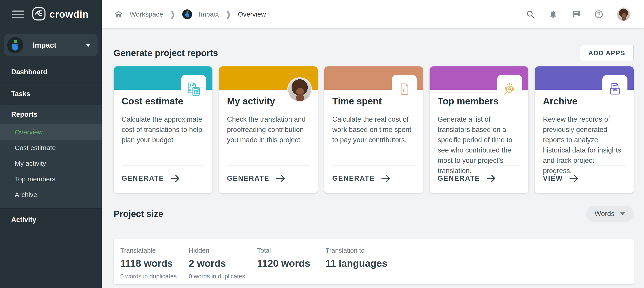 This screenshot has width=644, height=288. Describe the element at coordinates (374, 130) in the screenshot. I see `card-time-spent: Time spent Calculate the real cost of wo…` at that location.